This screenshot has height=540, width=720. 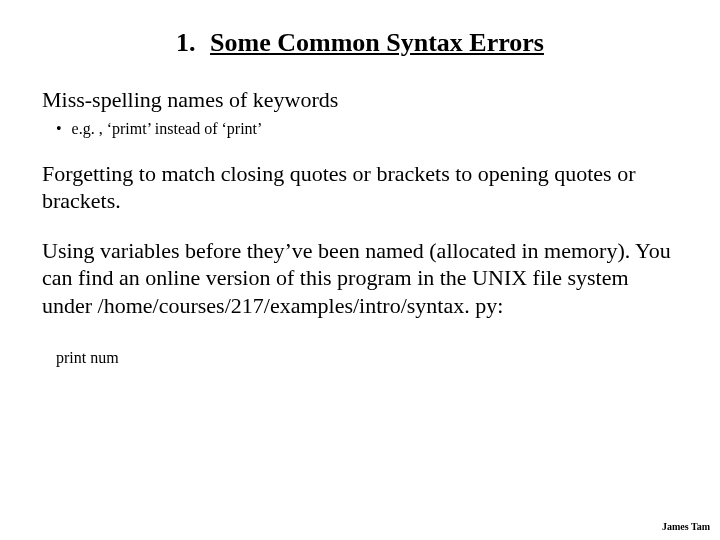 What do you see at coordinates (360, 188) in the screenshot?
I see `paragraph-quotes: Forgetting to match closing quotes or br…` at bounding box center [360, 188].